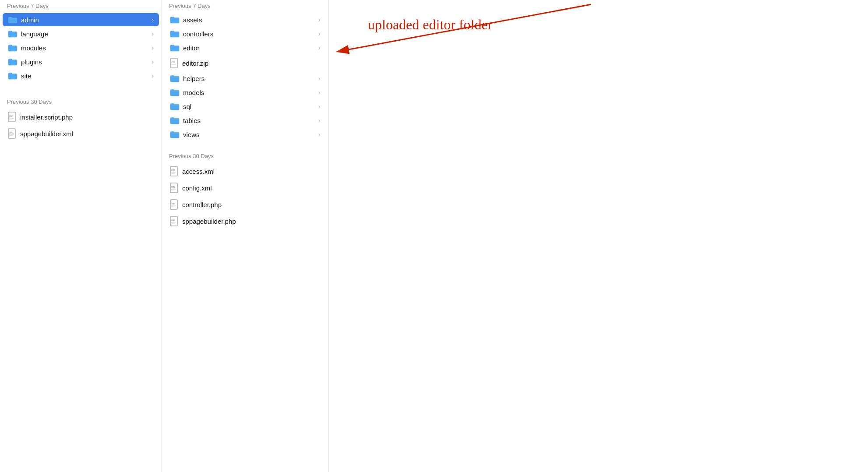  I want to click on file-item-sppagebuilder-php: PHP sppagebuilder.php, so click(245, 221).